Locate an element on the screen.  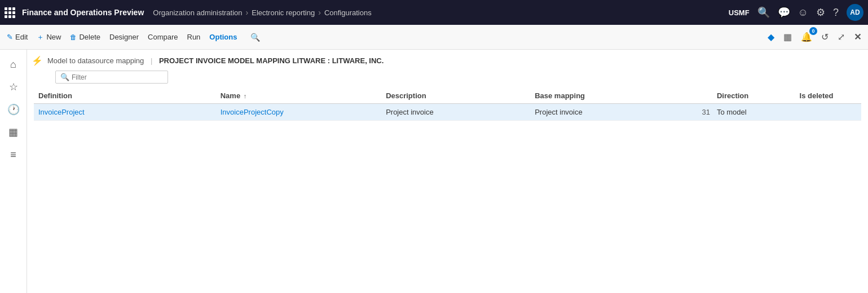
delete-button: 🗑 Delete is located at coordinates (85, 37).